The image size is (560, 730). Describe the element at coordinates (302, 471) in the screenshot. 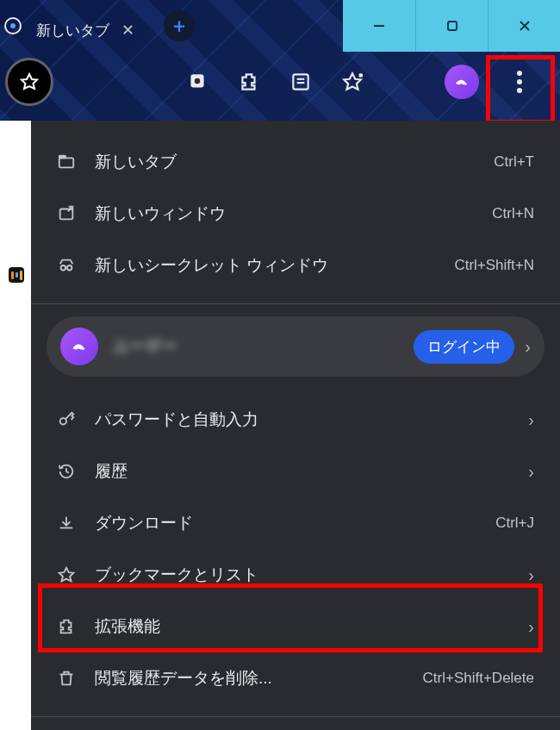

I see `menu-label: 履歴` at that location.